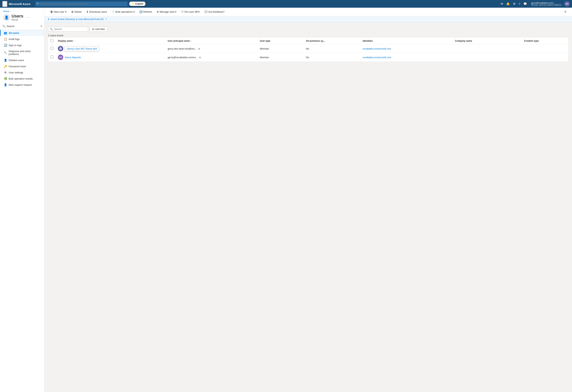 The image size is (572, 392). What do you see at coordinates (106, 19) in the screenshot?
I see `external-link-icon: ↗` at bounding box center [106, 19].